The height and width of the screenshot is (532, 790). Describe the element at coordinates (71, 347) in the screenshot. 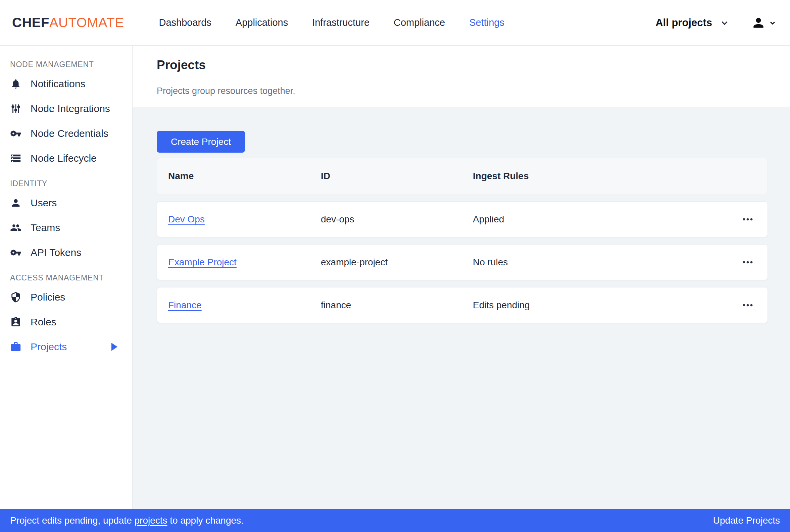

I see `sidebar-item-projects: Projects` at that location.